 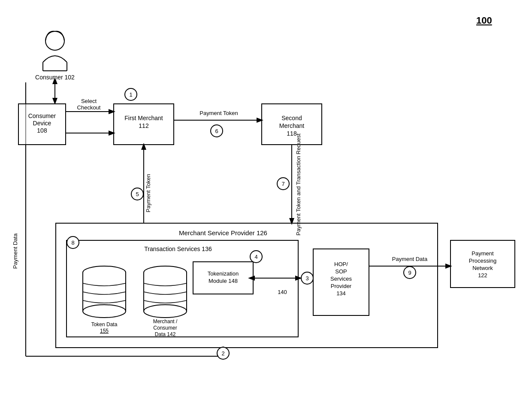 What do you see at coordinates (410, 259) in the screenshot?
I see `payment-data-right-label: Payment Data` at bounding box center [410, 259].